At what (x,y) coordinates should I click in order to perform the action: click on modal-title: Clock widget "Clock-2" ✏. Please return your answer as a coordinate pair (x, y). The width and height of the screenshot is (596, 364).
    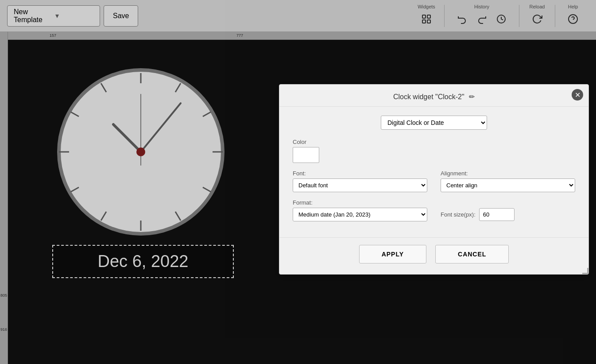
    Looking at the image, I should click on (434, 97).